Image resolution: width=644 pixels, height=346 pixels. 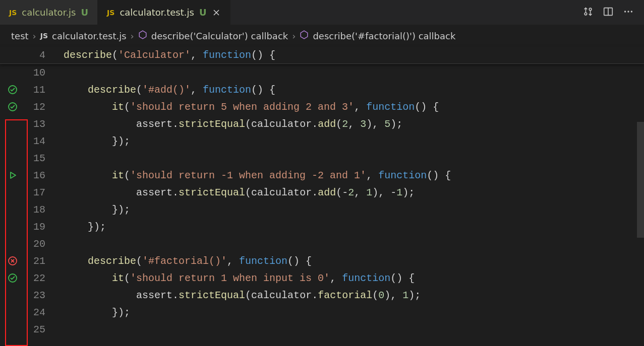 I want to click on line-number: 18, so click(x=37, y=210).